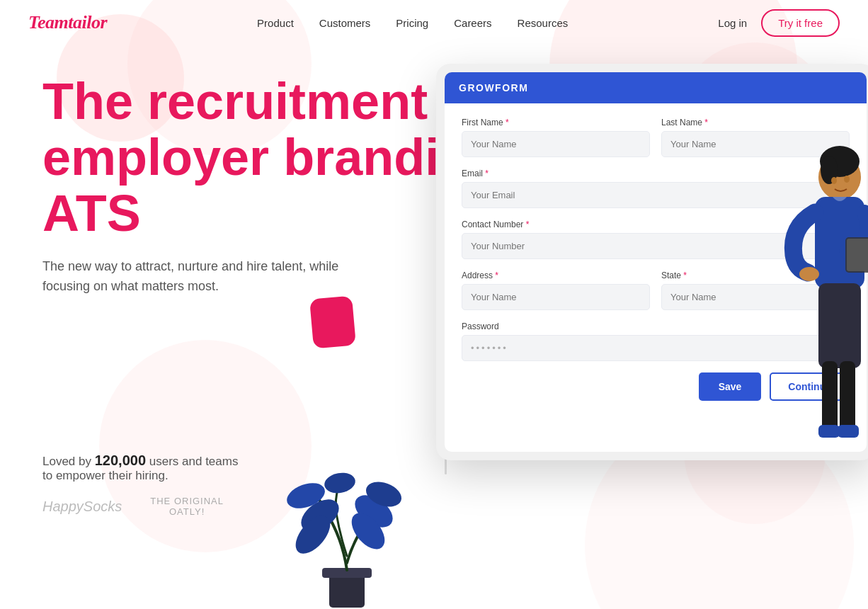 Image resolution: width=868 pixels, height=609 pixels. Describe the element at coordinates (434, 23) in the screenshot. I see `navbar: Teamtailor Product Customers Pricing Car…` at that location.